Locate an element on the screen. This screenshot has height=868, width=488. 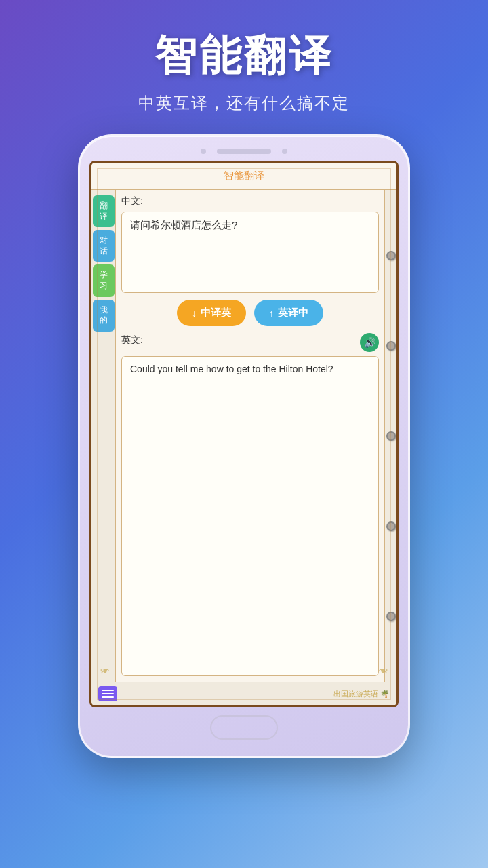
menu-button is located at coordinates (108, 694).